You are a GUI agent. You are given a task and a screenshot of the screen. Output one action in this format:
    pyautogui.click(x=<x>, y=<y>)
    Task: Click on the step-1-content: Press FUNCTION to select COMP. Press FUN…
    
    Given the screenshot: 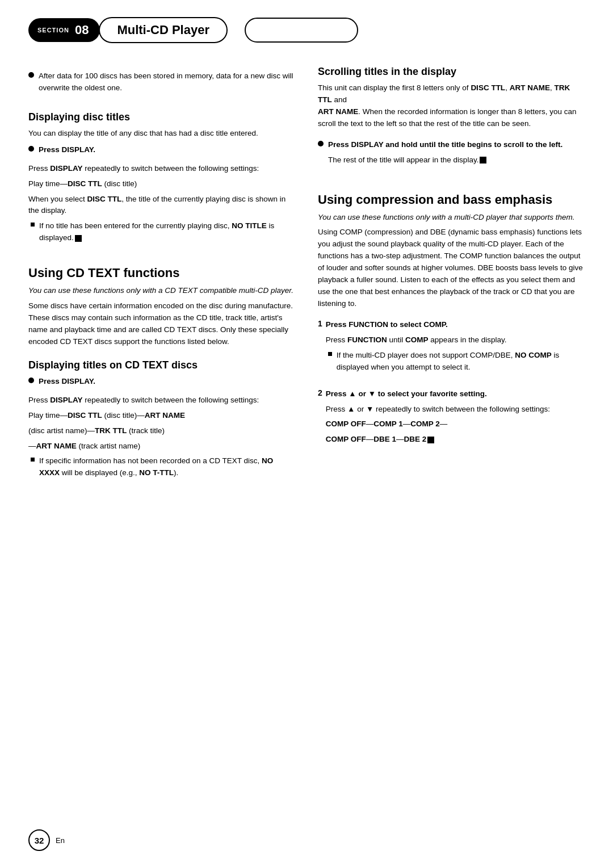 What is the action you would take?
    pyautogui.click(x=455, y=349)
    